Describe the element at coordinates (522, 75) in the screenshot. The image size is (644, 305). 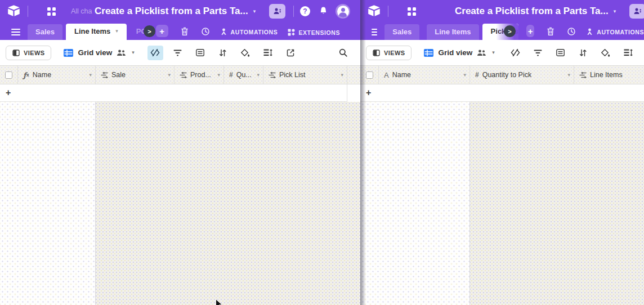
I see `column-header-quantity-to-pick: # Quantity to Pick ▾` at that location.